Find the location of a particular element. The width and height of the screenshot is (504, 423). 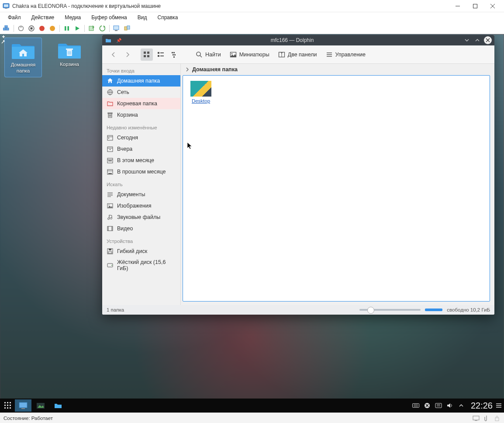

file-label: Desktop is located at coordinates (201, 101).